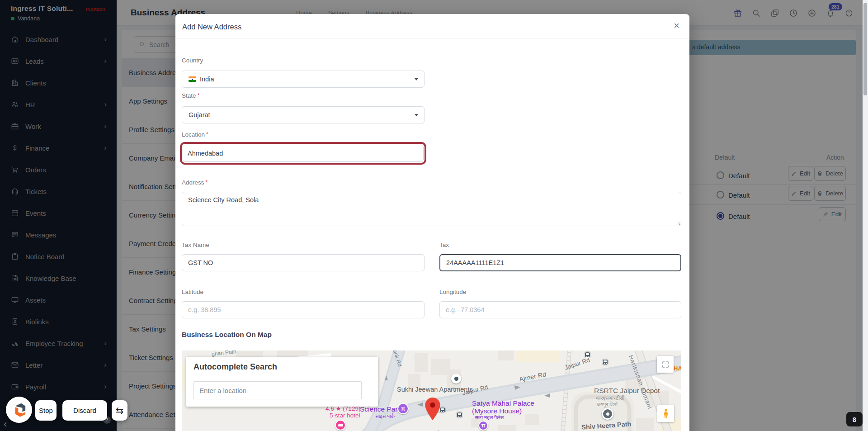 Image resolution: width=868 pixels, height=431 pixels. What do you see at coordinates (607, 404) in the screenshot?
I see `poi-label-hindi: जयपुर डिपो` at bounding box center [607, 404].